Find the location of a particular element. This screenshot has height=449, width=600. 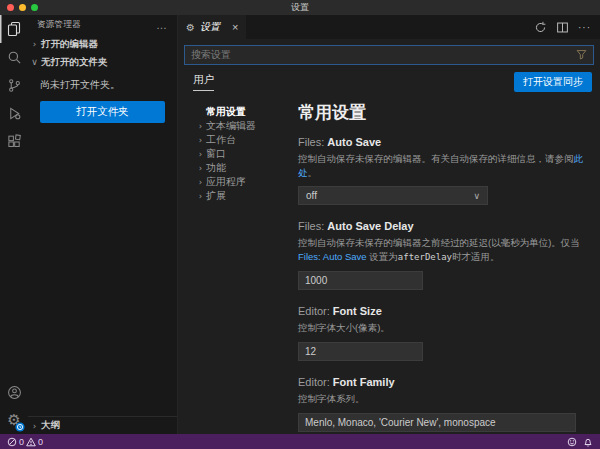

split-editor-icon is located at coordinates (562, 28).